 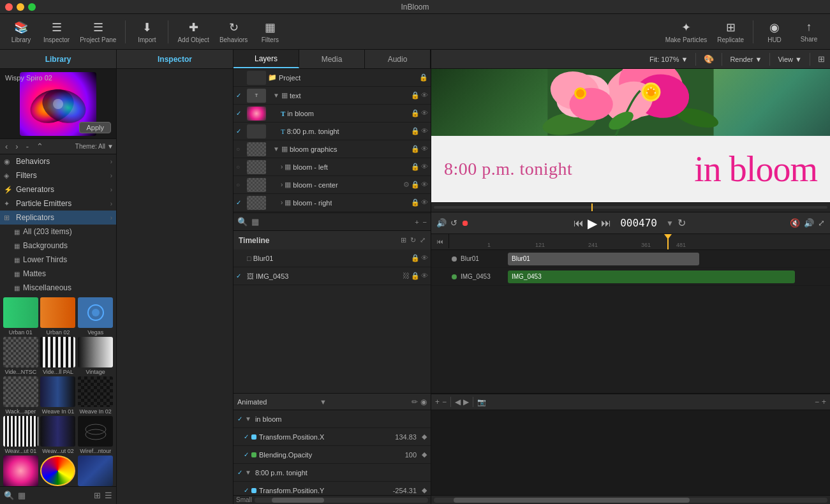 I want to click on grid-item-wispiro03: Wisp...iro 03, so click(x=96, y=471).